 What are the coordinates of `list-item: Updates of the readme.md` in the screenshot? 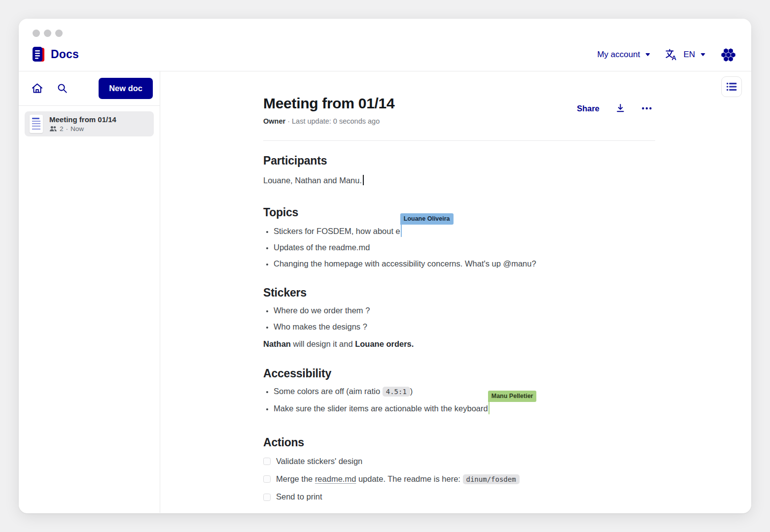 It's located at (464, 248).